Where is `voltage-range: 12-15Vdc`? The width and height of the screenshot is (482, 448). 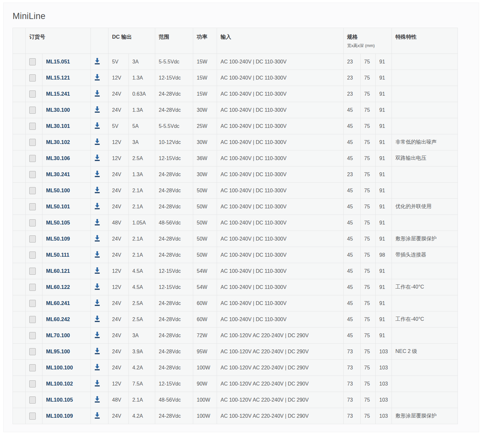
voltage-range: 12-15Vdc is located at coordinates (174, 287).